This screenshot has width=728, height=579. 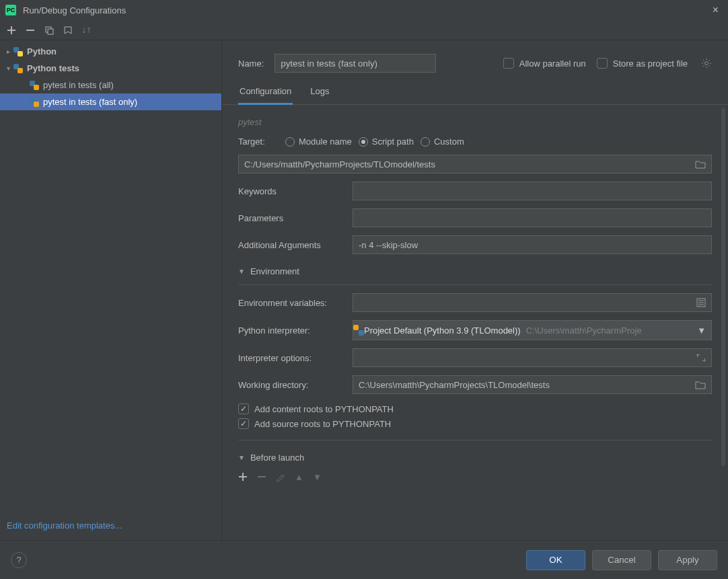 What do you see at coordinates (320, 91) in the screenshot?
I see `tab-logs: Logs` at bounding box center [320, 91].